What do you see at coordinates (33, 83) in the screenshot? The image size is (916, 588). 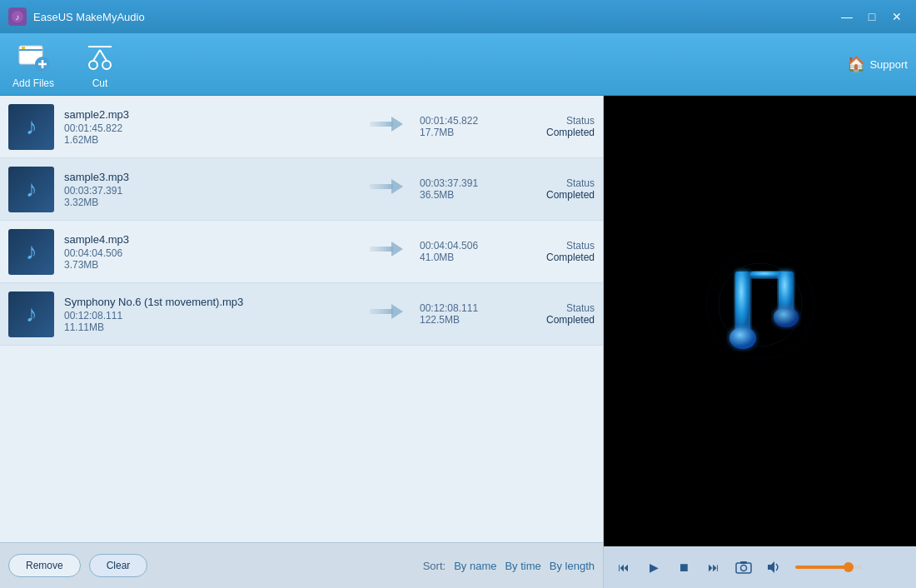 I see `add-files-label: Add Files` at bounding box center [33, 83].